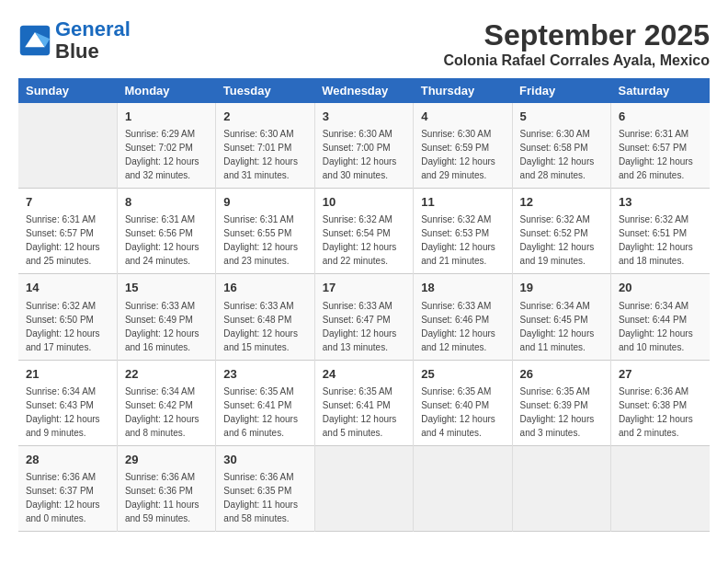  What do you see at coordinates (166, 460) in the screenshot?
I see `day-number: 29` at bounding box center [166, 460].